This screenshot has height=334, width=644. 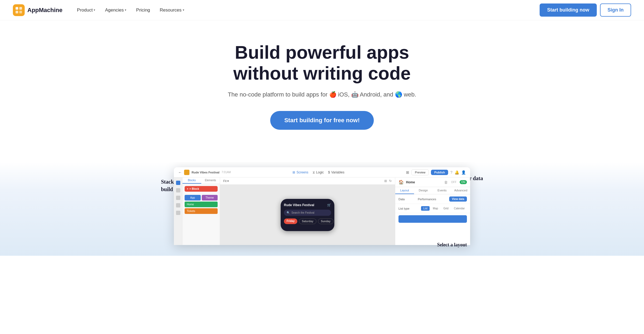 I want to click on phone-header: Rude Vibes Festival 🛒, so click(x=308, y=205).